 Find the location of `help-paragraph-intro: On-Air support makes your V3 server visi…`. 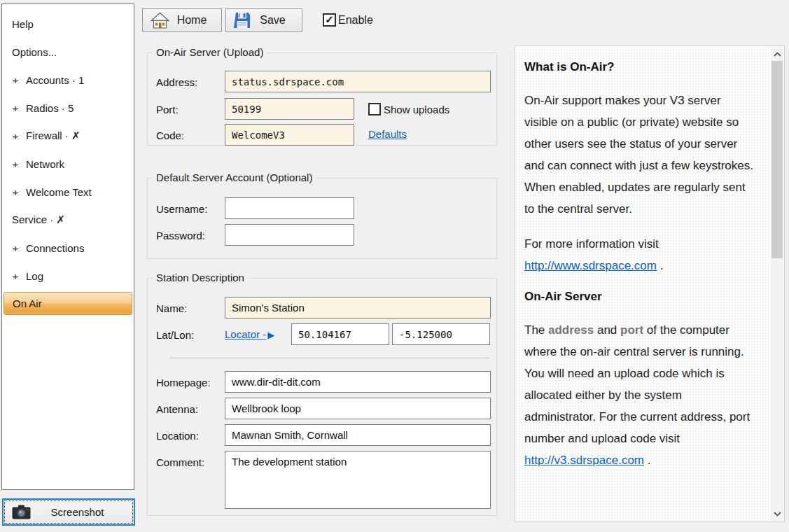

help-paragraph-intro: On-Air support makes your V3 server visi… is located at coordinates (638, 155).